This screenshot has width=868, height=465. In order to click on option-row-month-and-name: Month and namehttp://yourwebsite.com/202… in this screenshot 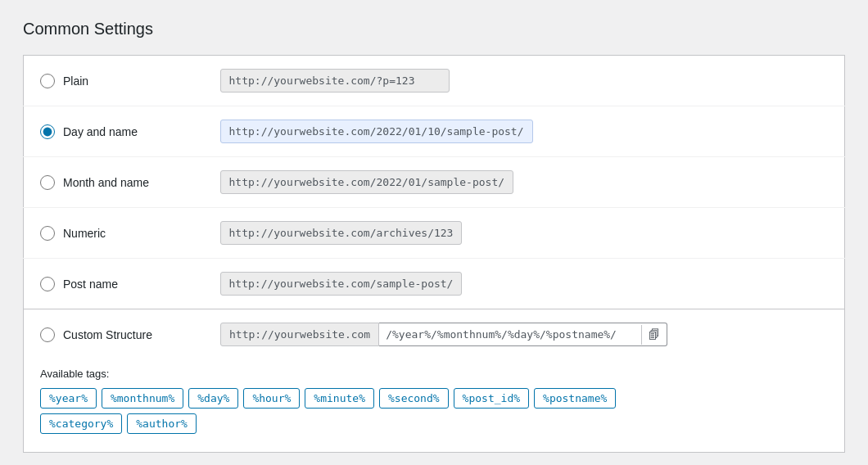, I will do `click(434, 183)`.